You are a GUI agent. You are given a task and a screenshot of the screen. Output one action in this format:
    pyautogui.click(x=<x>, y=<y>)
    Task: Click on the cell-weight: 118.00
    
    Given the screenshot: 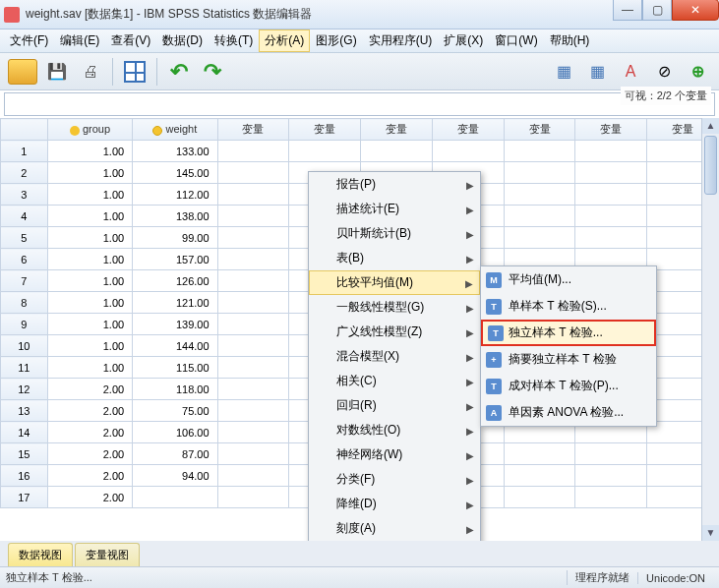 What is the action you would take?
    pyautogui.click(x=175, y=389)
    